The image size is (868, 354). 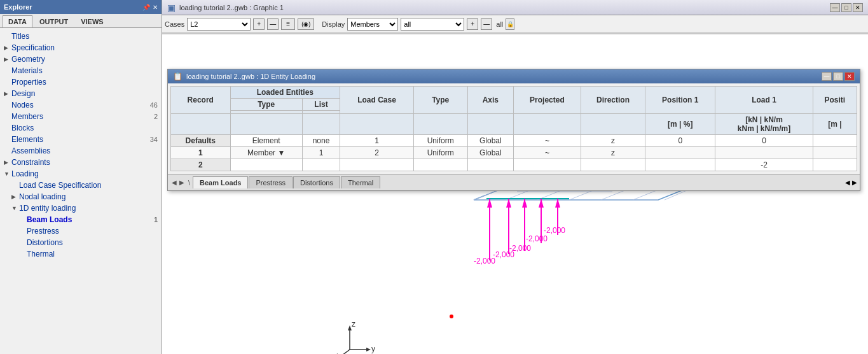 What do you see at coordinates (613, 101) in the screenshot?
I see `col-direction: Direction` at bounding box center [613, 101].